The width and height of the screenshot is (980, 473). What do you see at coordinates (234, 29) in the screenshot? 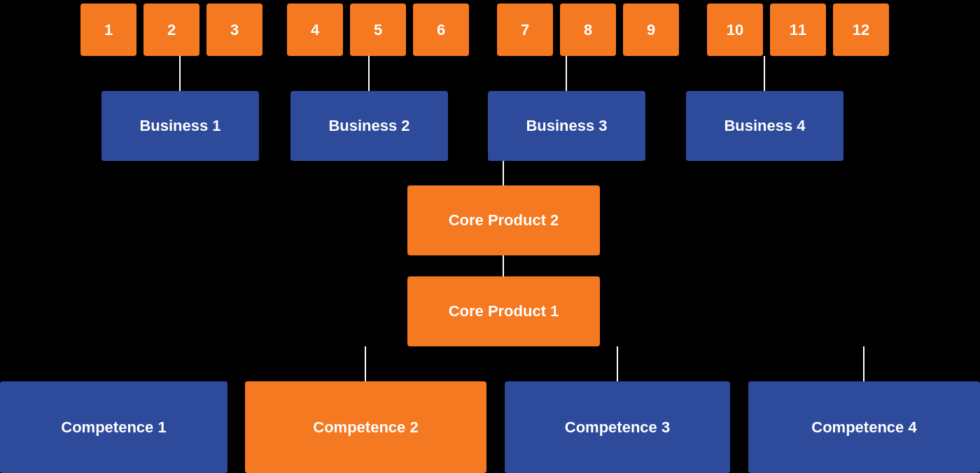
I see `n3: 3` at bounding box center [234, 29].